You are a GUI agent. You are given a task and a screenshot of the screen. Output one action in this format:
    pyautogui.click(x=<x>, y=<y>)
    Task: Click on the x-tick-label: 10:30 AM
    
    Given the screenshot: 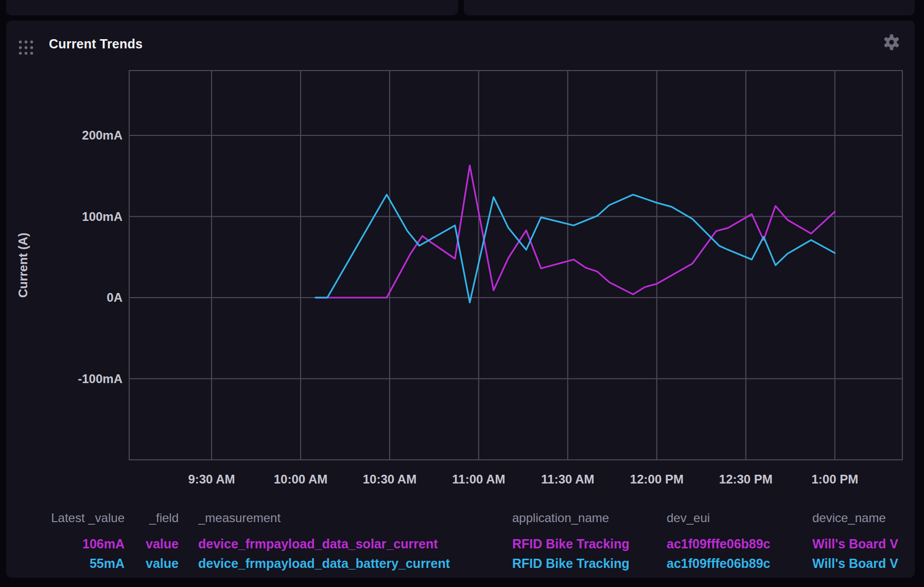 What is the action you would take?
    pyautogui.click(x=390, y=479)
    